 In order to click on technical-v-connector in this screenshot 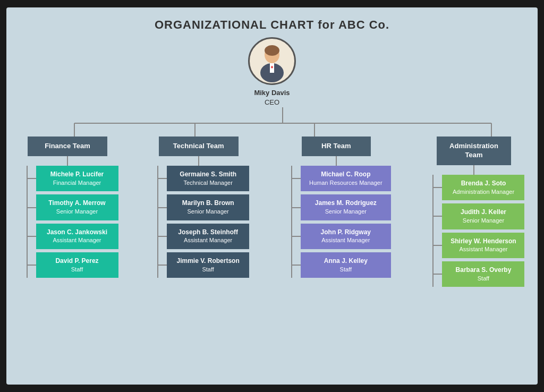, I will do `click(199, 161)`.